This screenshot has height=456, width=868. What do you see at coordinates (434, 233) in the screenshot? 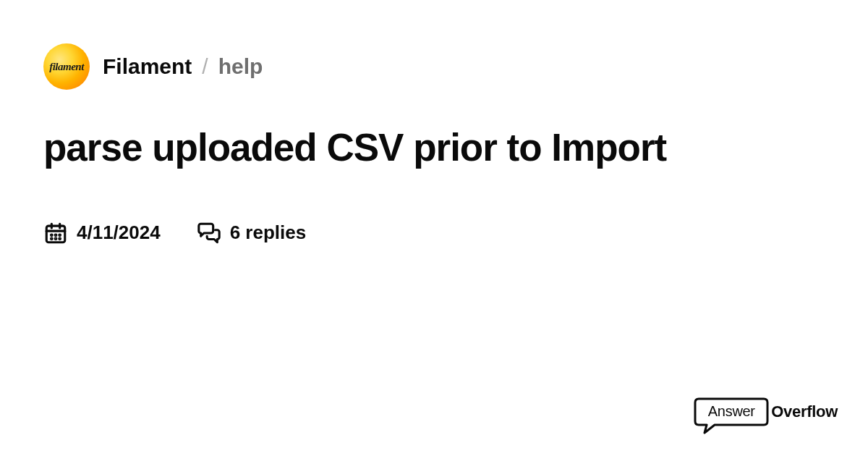
I see `post-meta: 4/11/2024 6 replies` at bounding box center [434, 233].